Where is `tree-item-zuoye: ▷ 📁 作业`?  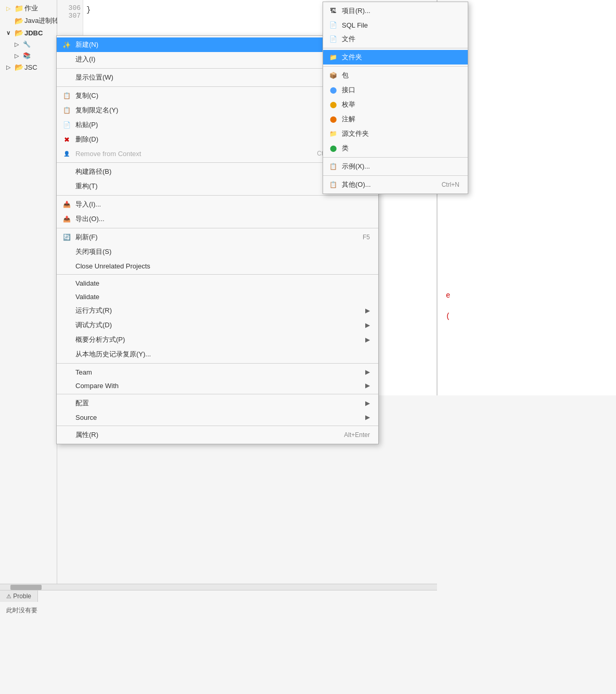
tree-item-zuoye: ▷ 📁 作业 is located at coordinates (28, 8).